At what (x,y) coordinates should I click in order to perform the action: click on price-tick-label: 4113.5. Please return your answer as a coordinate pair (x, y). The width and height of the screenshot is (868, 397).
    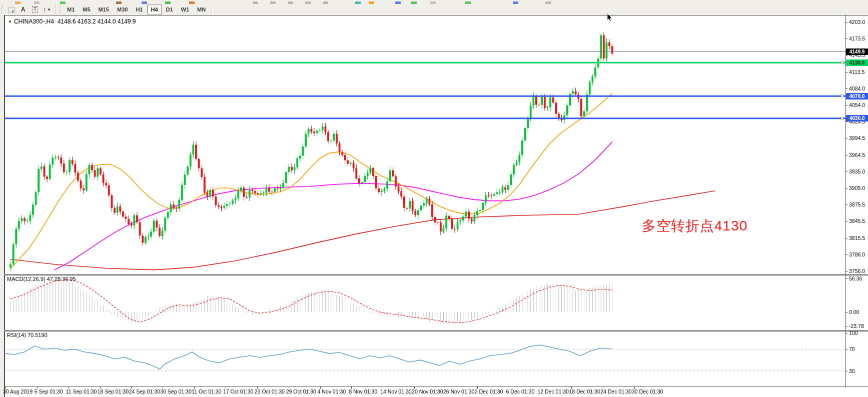
    Looking at the image, I should click on (856, 72).